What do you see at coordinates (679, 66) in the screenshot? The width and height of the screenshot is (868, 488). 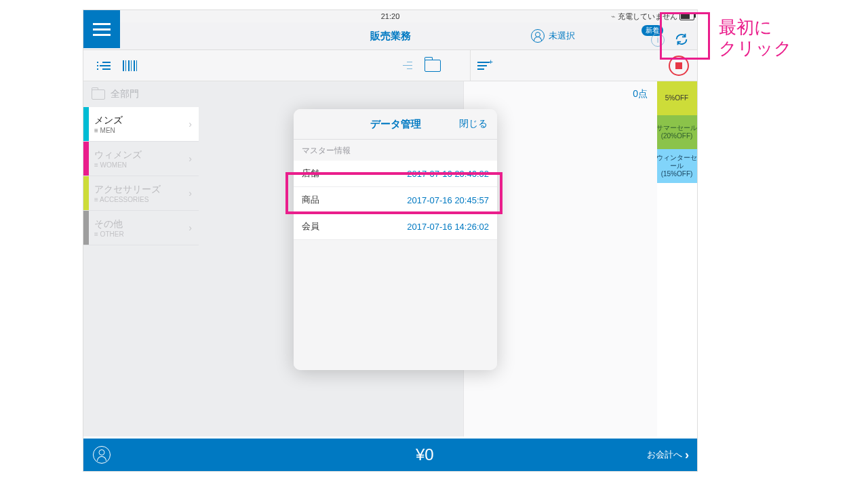 I see `stop-icon` at bounding box center [679, 66].